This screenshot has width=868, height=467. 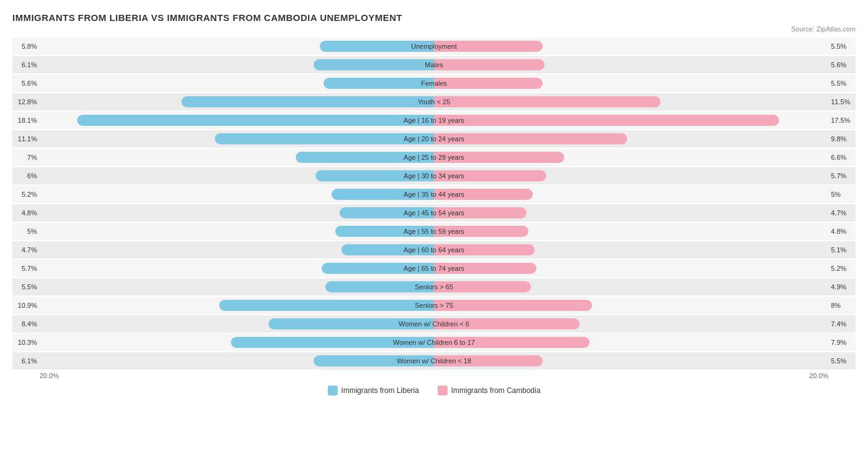 What do you see at coordinates (26, 231) in the screenshot?
I see `left-value: 5%` at bounding box center [26, 231].